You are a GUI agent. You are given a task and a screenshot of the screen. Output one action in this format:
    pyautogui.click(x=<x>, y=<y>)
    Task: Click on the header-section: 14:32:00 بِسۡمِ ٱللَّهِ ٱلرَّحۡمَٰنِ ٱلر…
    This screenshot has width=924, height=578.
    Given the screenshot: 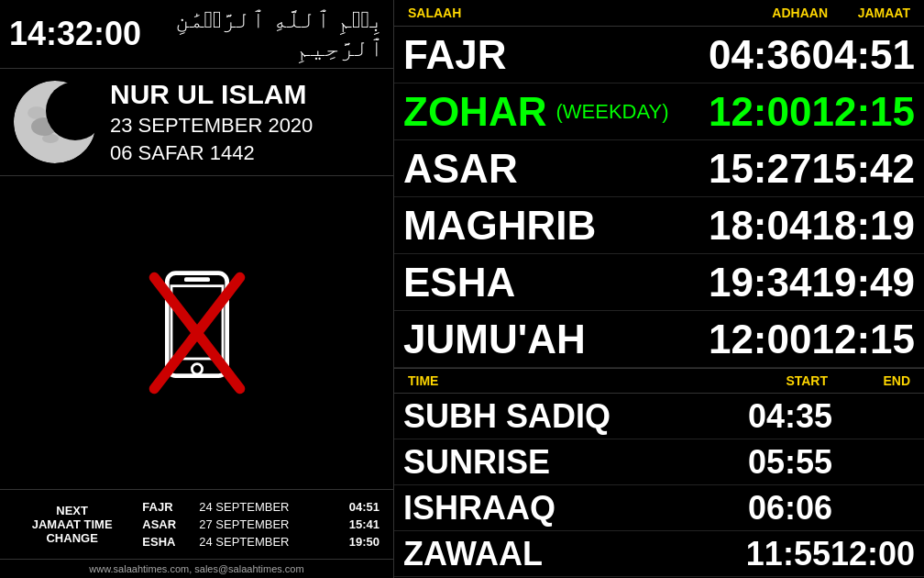 What is the action you would take?
    pyautogui.click(x=196, y=35)
    